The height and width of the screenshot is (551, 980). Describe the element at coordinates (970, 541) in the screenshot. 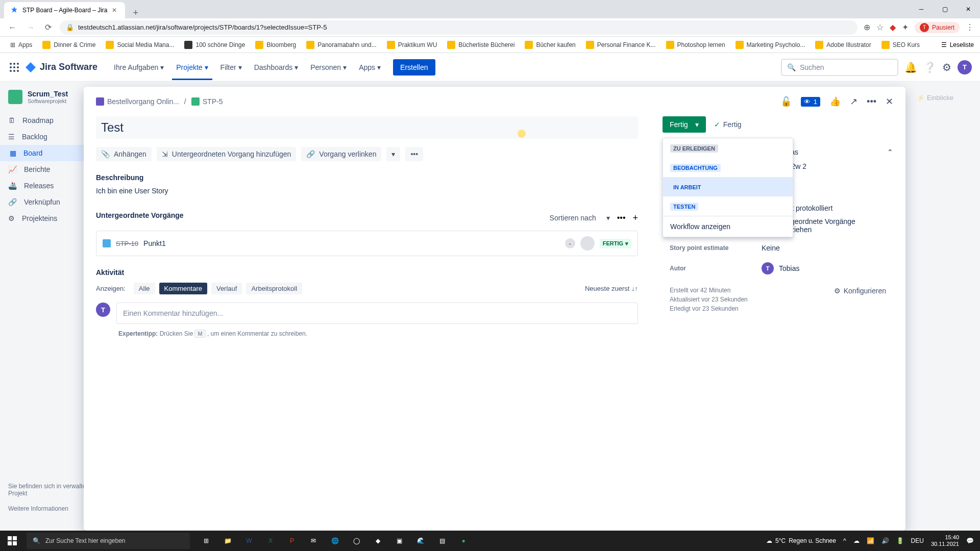

I see `notifications-tray-icon: 💬` at that location.